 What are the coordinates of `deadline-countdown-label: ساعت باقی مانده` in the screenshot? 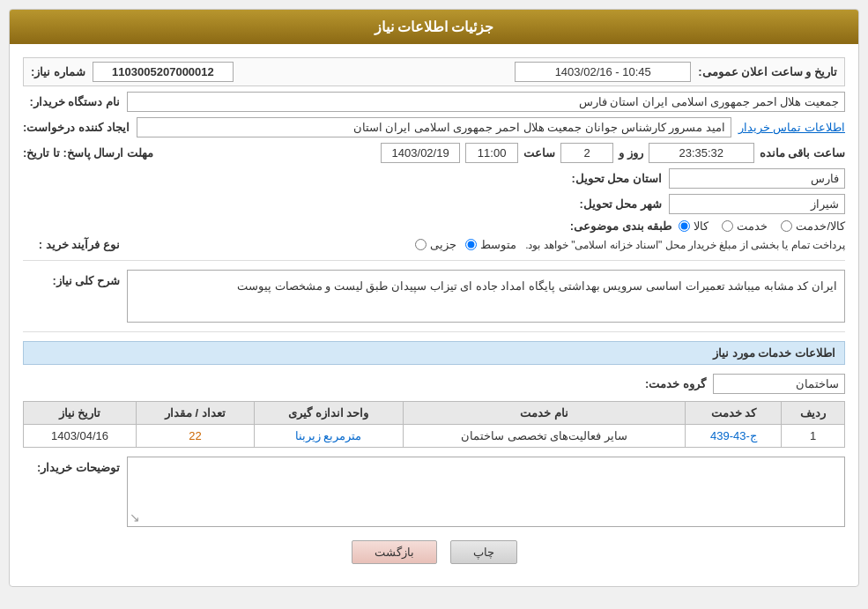 It's located at (802, 153).